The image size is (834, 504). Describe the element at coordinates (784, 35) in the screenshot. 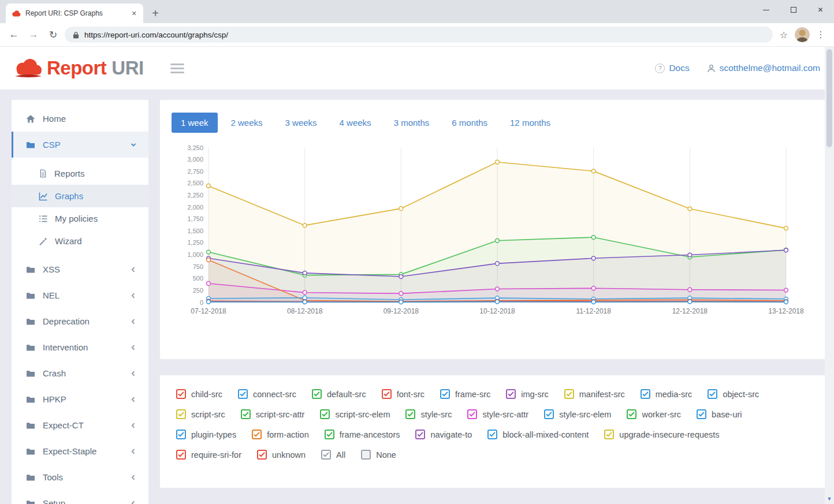

I see `bookmark-star-icon: ☆` at that location.